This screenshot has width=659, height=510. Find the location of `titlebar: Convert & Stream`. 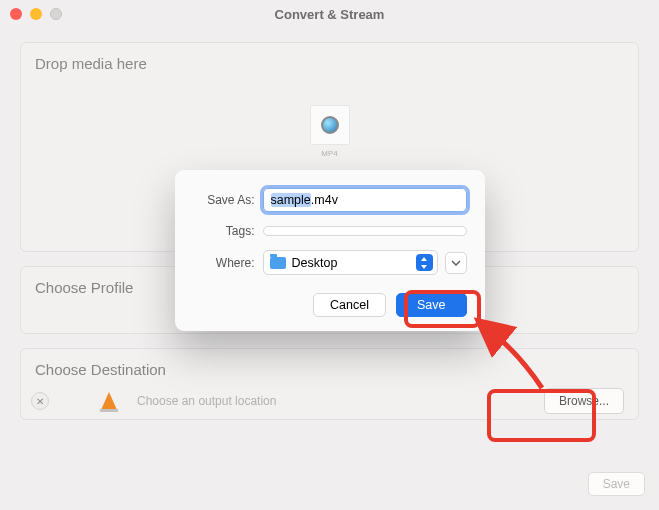

titlebar: Convert & Stream is located at coordinates (330, 14).